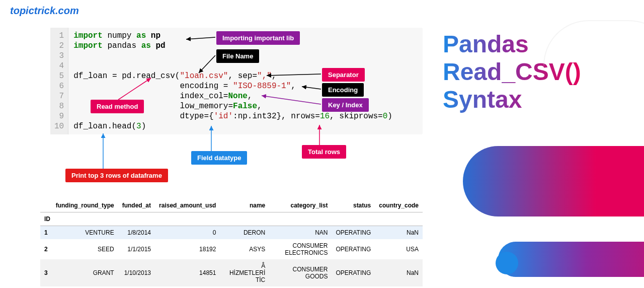  Describe the element at coordinates (231, 220) in the screenshot. I see `table-index-row: ID` at that location.